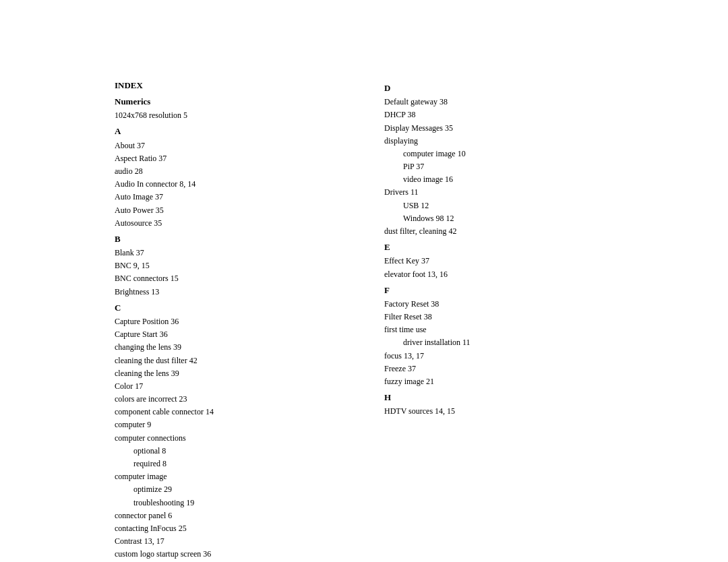 The image size is (728, 562). What do you see at coordinates (229, 373) in the screenshot?
I see `list-item: cleaning the lens 39` at bounding box center [229, 373].